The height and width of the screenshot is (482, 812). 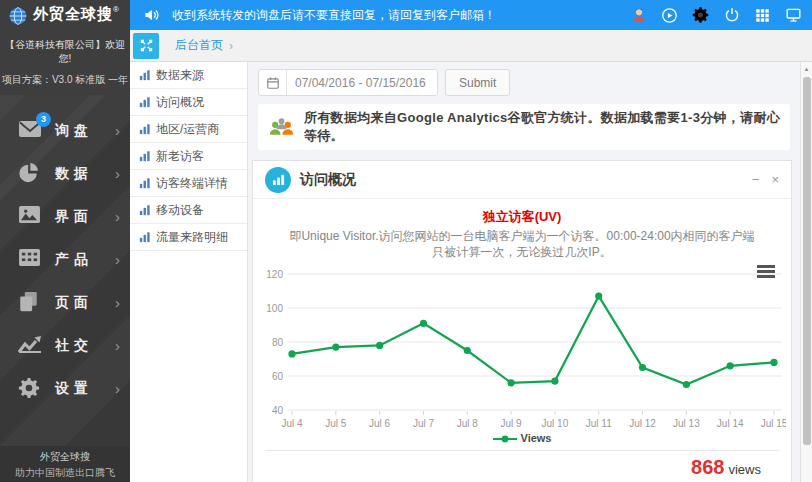 I want to click on date-range-input, so click(x=362, y=82).